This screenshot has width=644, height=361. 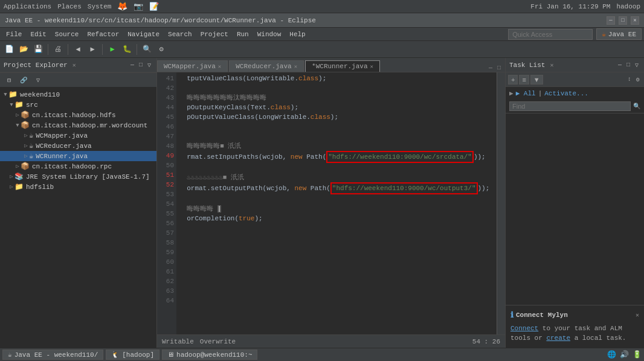 What do you see at coordinates (79, 115) in the screenshot?
I see `tree-item-hdfs: ▷ 📦 cn.itcast.hadoop.hdfs` at bounding box center [79, 115].